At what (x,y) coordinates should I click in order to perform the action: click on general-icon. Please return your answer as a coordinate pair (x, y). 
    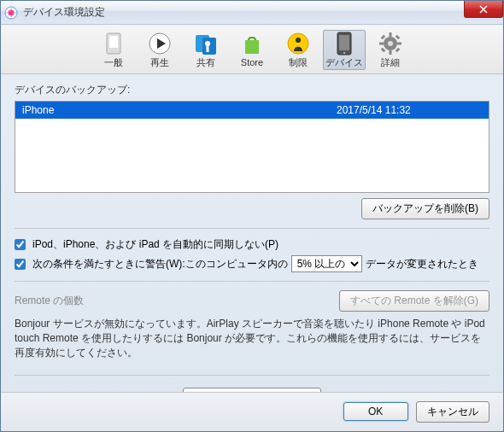
    Looking at the image, I should click on (114, 44).